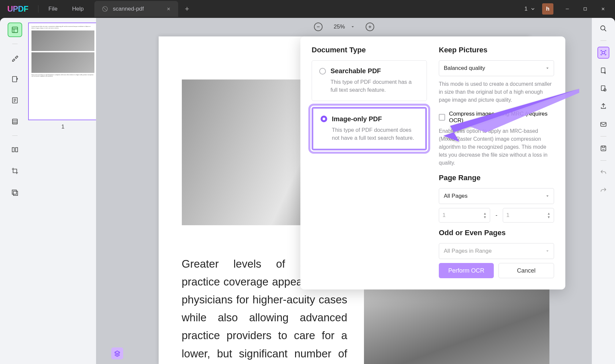 Image resolution: width=615 pixels, height=364 pixels. Describe the element at coordinates (457, 323) in the screenshot. I see `page-image` at that location.